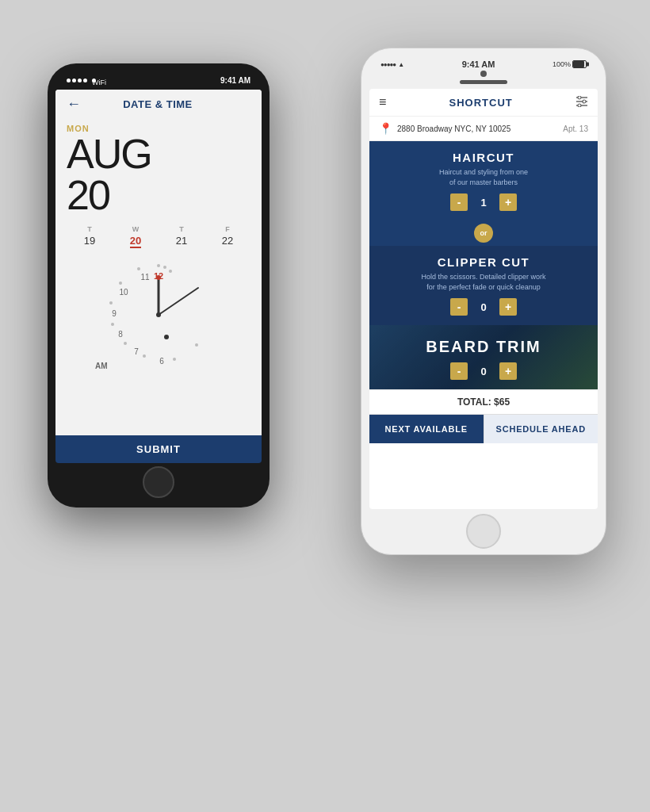 Image resolution: width=650 pixels, height=812 pixels. I want to click on haircut-card: HAIRCUT Haircut and styling from oneof o…, so click(484, 181).